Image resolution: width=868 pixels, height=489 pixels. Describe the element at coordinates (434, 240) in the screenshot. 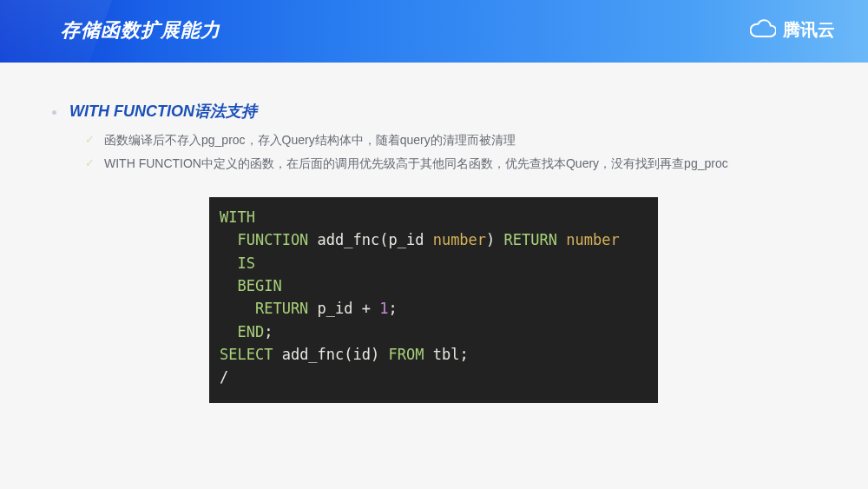

I see `code-line: FUNCTION add_fnc(p_id number) RETURN num…` at that location.